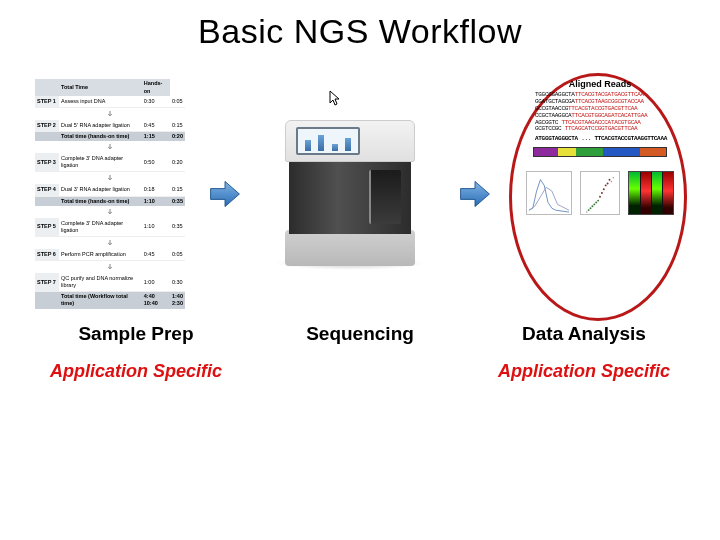 The width and height of the screenshot is (720, 540). Describe the element at coordinates (110, 126) in the screenshot. I see `table-row: STEP 2Dual 5' RNA adapter ligation0:450:…` at that location.